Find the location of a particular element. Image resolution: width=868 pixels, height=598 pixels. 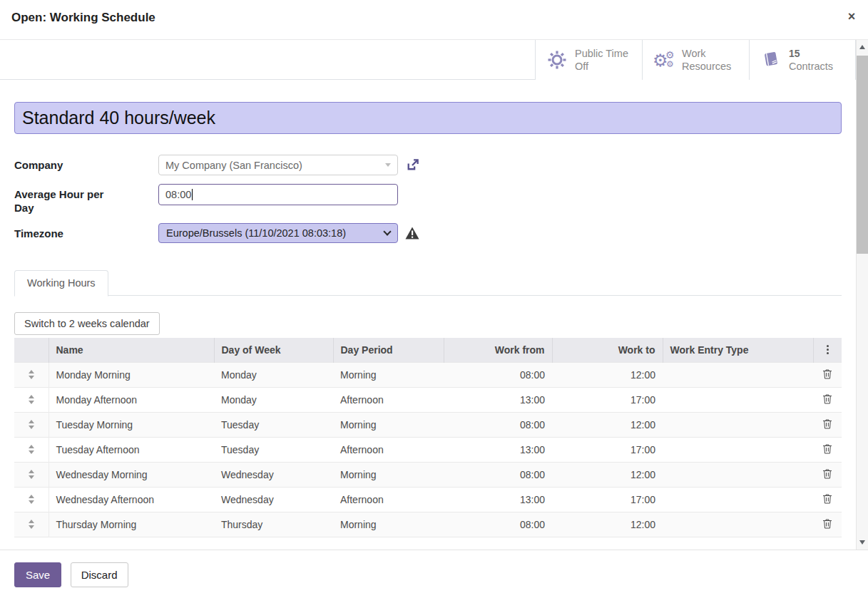

table-row: Tuesday Afternoon Tuesday Afternoon 13:0… is located at coordinates (428, 449).